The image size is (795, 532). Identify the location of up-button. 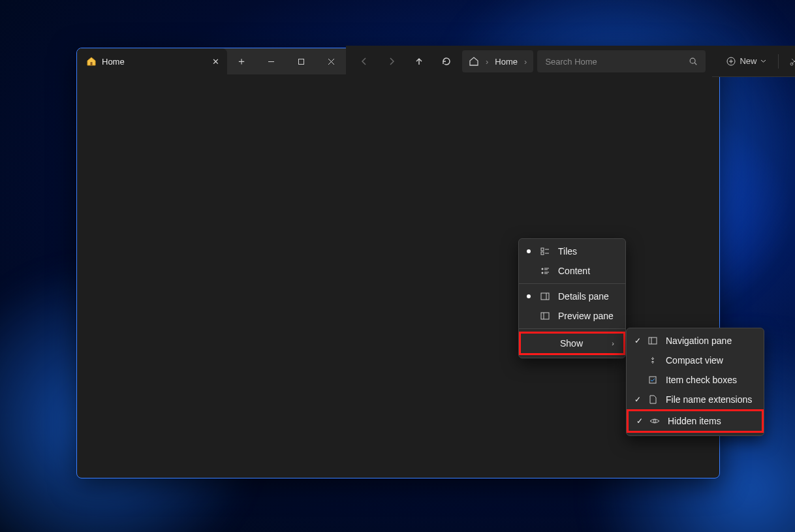
(419, 61).